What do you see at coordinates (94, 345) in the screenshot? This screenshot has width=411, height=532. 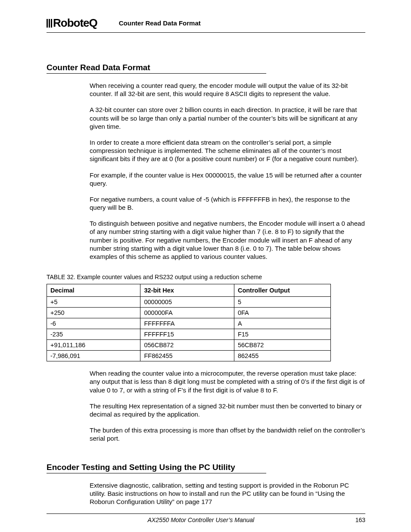 I see `table-cell: +91,011,186` at bounding box center [94, 345].